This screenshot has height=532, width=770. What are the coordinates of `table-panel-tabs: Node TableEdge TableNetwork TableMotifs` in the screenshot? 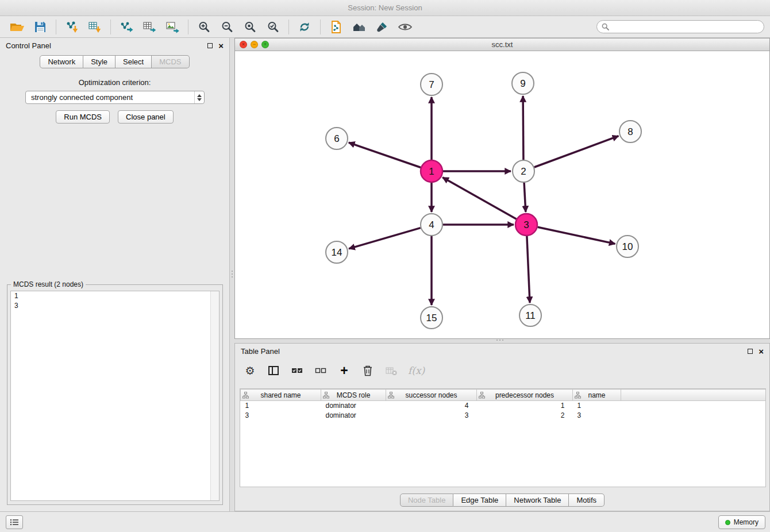 It's located at (502, 500).